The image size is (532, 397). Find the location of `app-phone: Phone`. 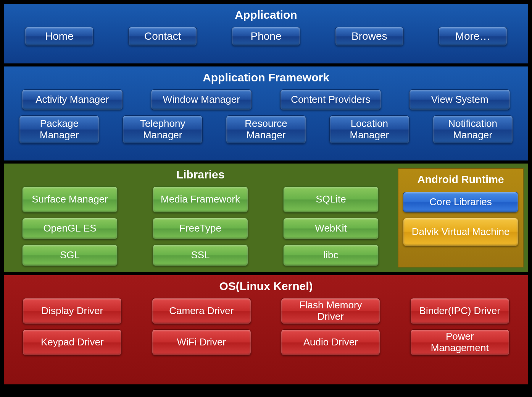

app-phone: Phone is located at coordinates (266, 36).